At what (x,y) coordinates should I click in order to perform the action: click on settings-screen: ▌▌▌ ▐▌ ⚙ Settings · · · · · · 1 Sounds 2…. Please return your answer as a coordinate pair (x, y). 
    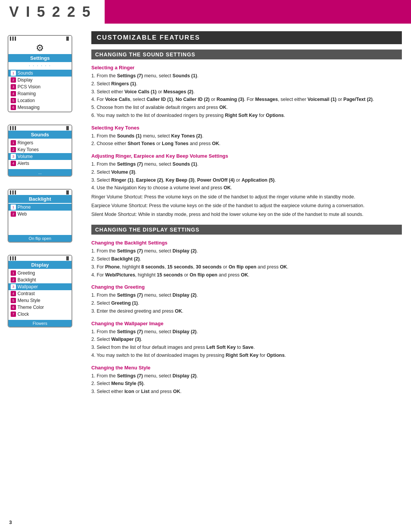
    Looking at the image, I should click on (40, 74).